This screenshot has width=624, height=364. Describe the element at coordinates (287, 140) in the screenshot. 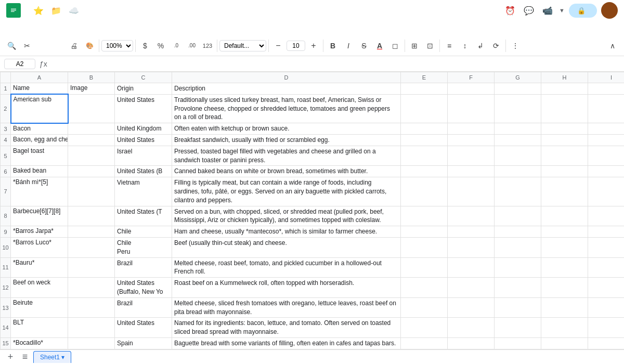

I see `cell: Breakfast sandwich, usually with fried o…` at that location.